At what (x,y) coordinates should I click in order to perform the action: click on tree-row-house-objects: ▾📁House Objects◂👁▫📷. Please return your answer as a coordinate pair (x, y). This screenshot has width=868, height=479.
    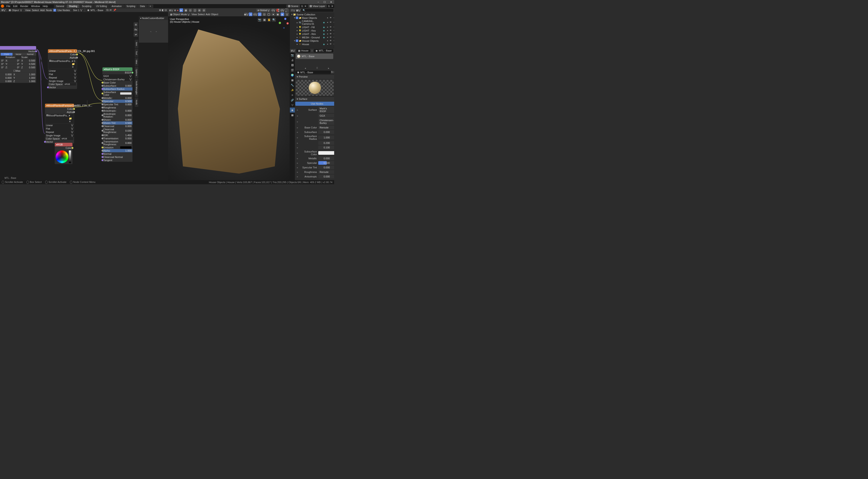
    Looking at the image, I should click on (312, 41).